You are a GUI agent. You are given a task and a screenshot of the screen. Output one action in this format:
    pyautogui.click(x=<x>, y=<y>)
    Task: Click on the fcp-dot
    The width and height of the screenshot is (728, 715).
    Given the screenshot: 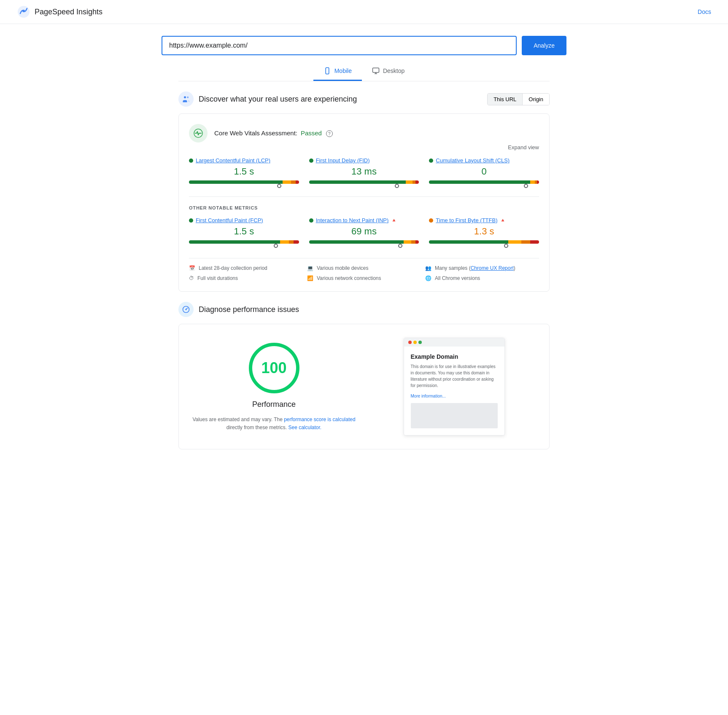 What is the action you would take?
    pyautogui.click(x=191, y=220)
    